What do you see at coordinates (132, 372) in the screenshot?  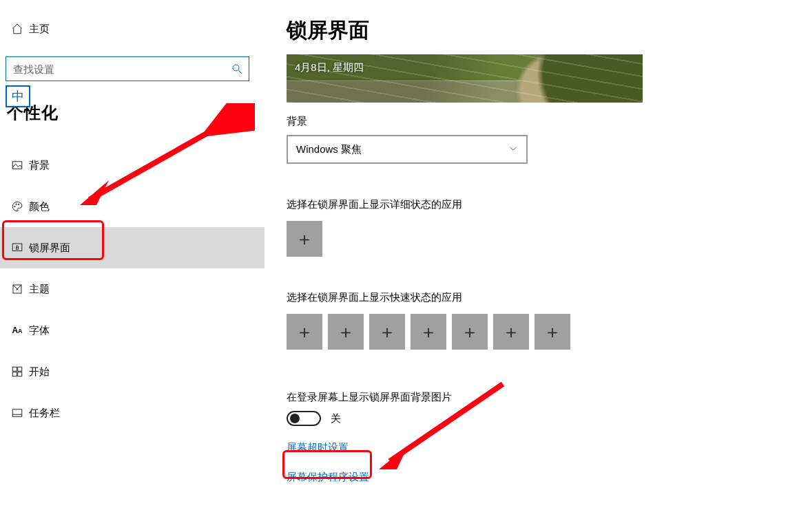 I see `sidebar-item-start: 开始` at bounding box center [132, 372].